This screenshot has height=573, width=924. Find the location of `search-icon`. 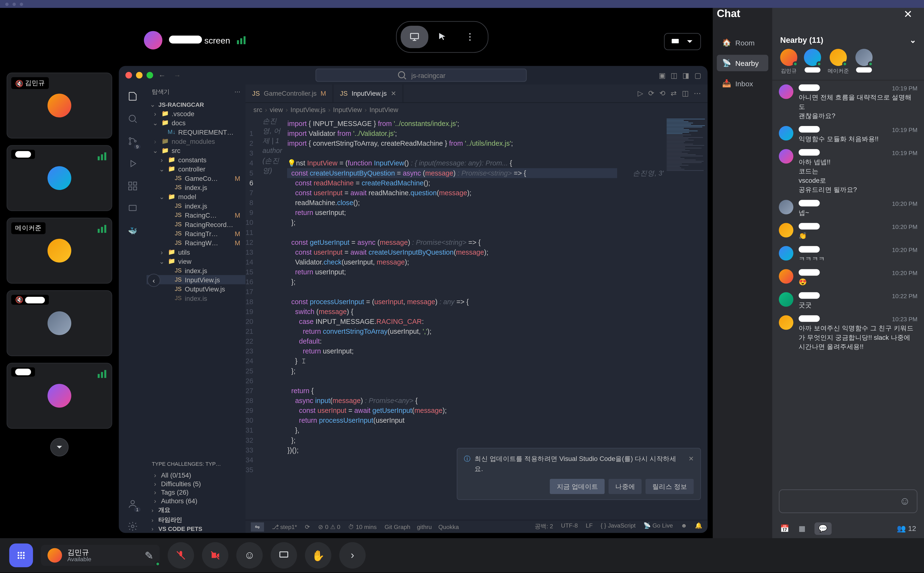

search-icon is located at coordinates (133, 119).